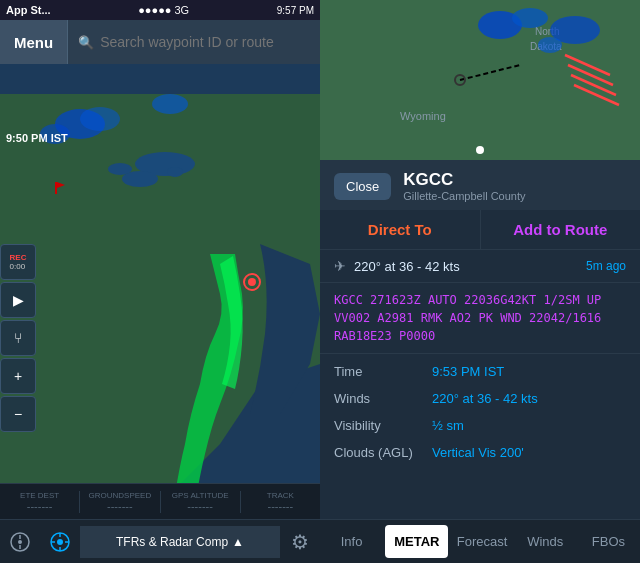  I want to click on tfr-arrow: ▲, so click(238, 542).